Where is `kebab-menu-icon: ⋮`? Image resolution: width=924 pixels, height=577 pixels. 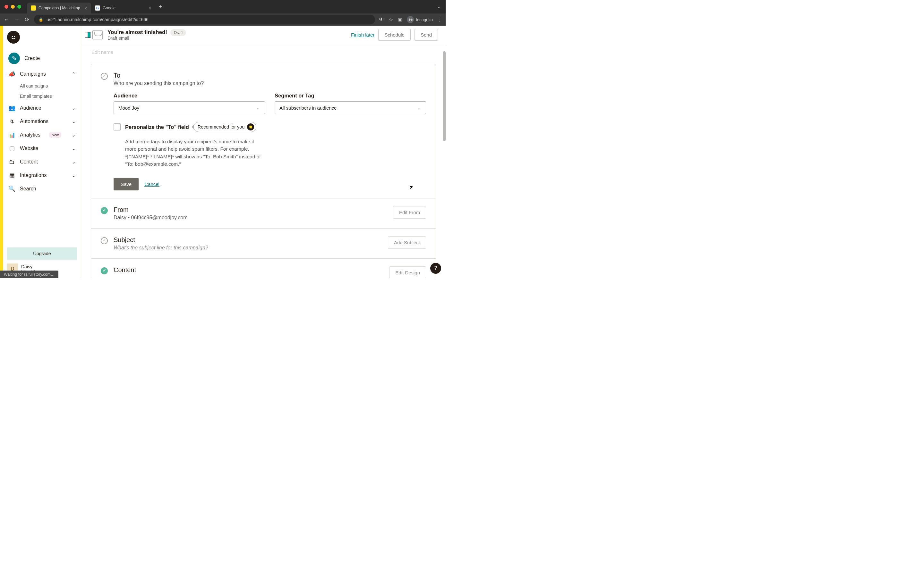 kebab-menu-icon: ⋮ is located at coordinates (440, 20).